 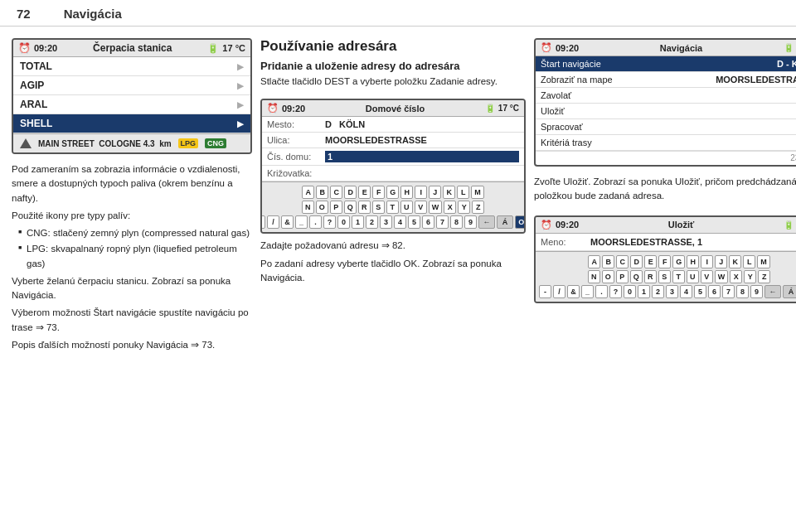 I want to click on skey-6: 6, so click(x=715, y=292).